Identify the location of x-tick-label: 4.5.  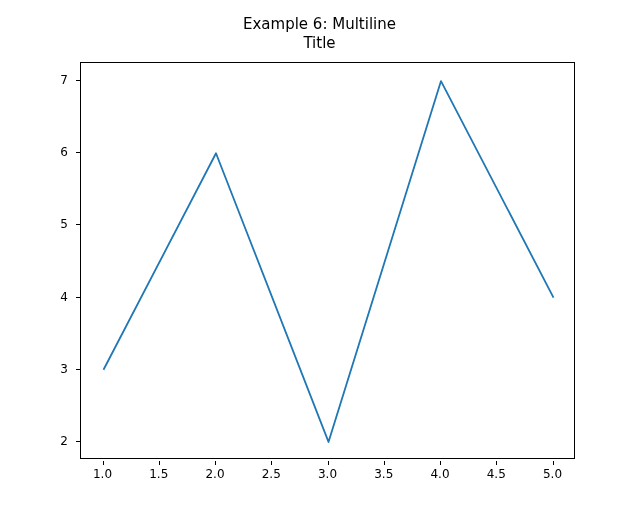
(496, 474).